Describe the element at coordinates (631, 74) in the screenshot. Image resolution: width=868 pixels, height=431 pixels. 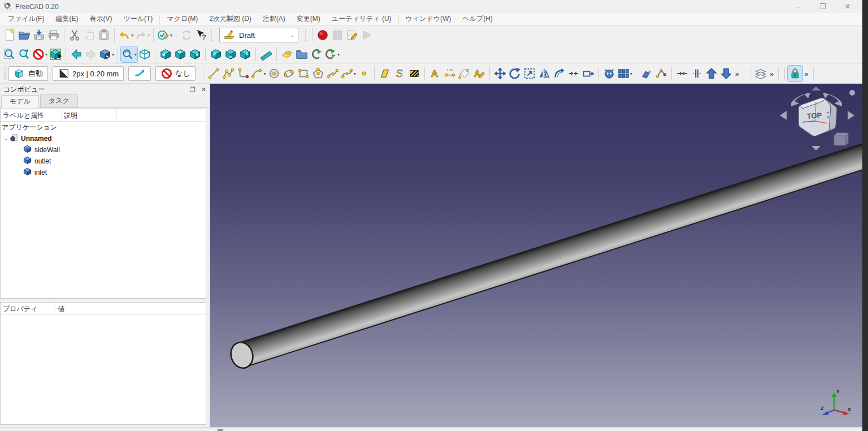
I see `draft-array-dropdown-arrow: ▾` at that location.